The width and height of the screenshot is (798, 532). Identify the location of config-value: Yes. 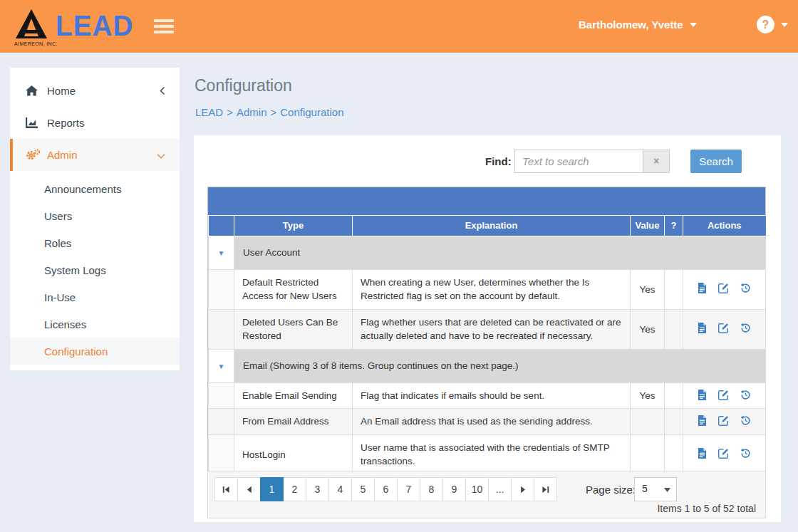
(648, 329).